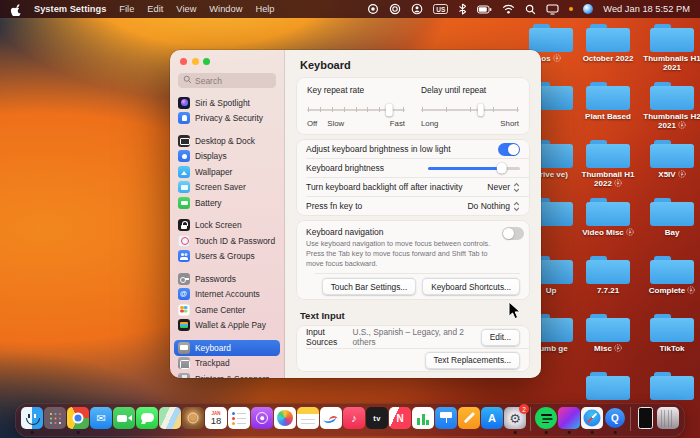 Image resolution: width=700 pixels, height=438 pixels. Describe the element at coordinates (470, 110) in the screenshot. I see `delay-slider` at that location.